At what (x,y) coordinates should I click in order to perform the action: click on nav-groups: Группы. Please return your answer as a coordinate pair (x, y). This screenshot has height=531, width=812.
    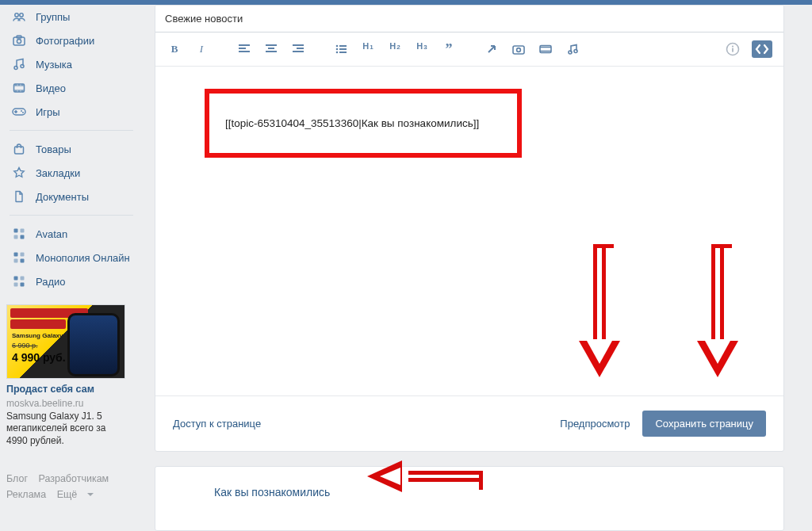
    Looking at the image, I should click on (71, 17).